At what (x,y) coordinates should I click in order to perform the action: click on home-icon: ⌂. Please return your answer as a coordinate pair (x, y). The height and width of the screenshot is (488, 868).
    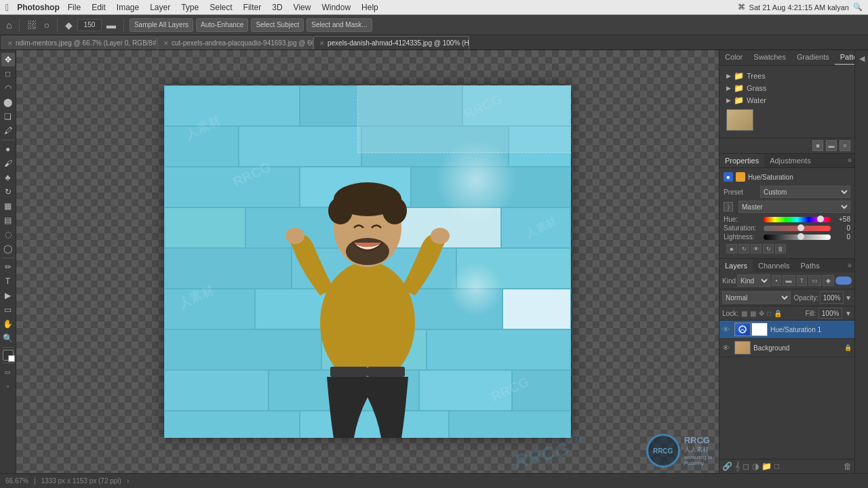
    Looking at the image, I should click on (9, 25).